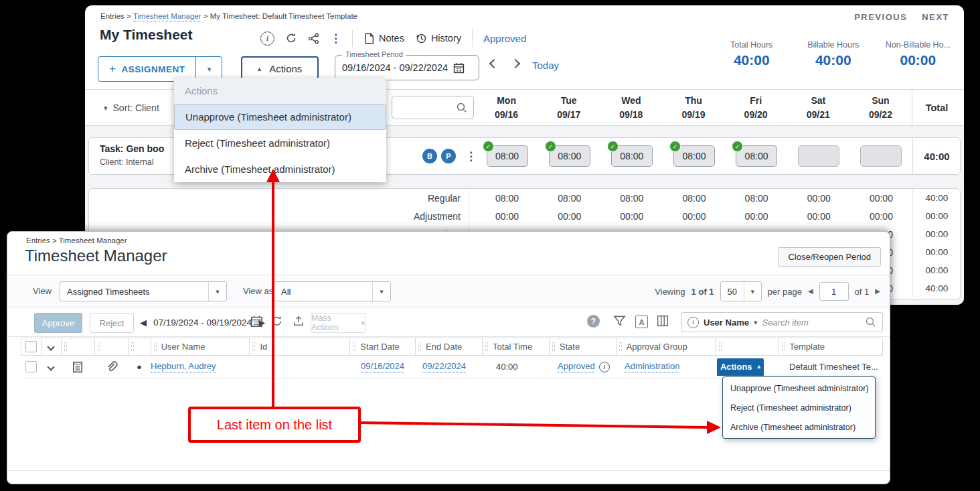 This screenshot has height=491, width=980. I want to click on breadcrumb-timesheet-manager: Timesheet Manager, so click(167, 17).